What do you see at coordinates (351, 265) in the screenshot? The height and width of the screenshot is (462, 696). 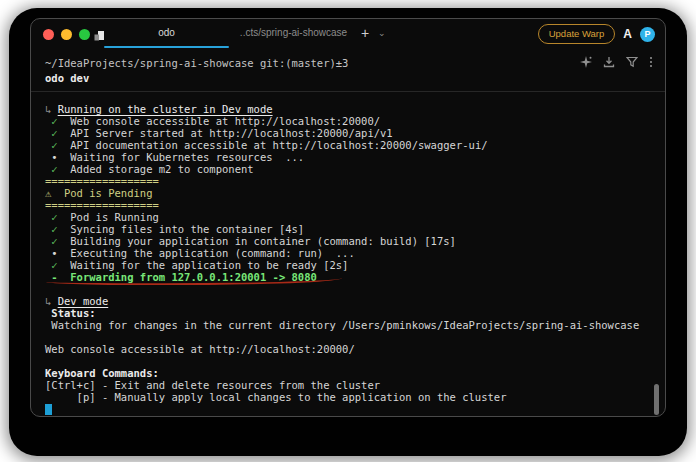 I see `terminal-line: ✓ Waiting for the application to be read…` at bounding box center [351, 265].